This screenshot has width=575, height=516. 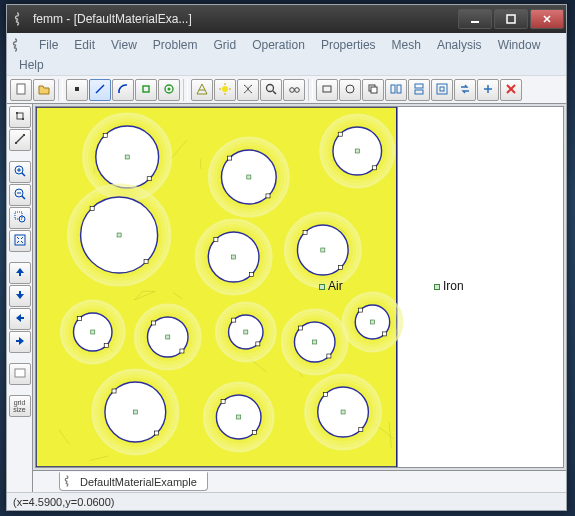 What do you see at coordinates (20, 296) in the screenshot?
I see `pan-down-button` at bounding box center [20, 296].